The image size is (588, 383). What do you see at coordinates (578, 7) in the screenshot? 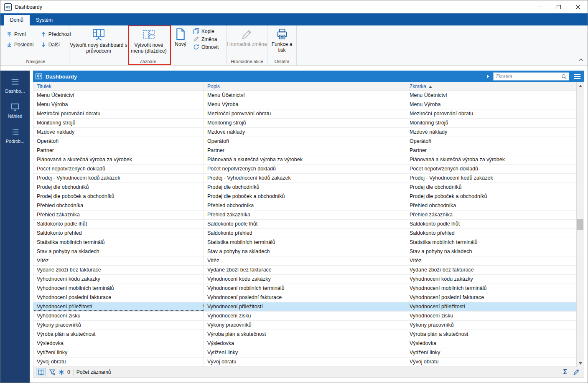
I see `close-button` at bounding box center [578, 7].